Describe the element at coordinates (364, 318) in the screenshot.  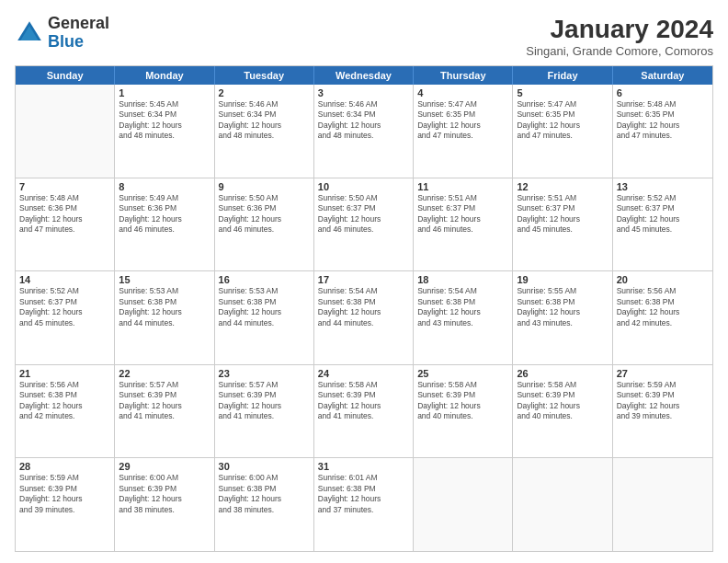
I see `calendar-cell: 17Sunrise: 5:54 AMSunset: 6:38 PMDayligh…` at that location.